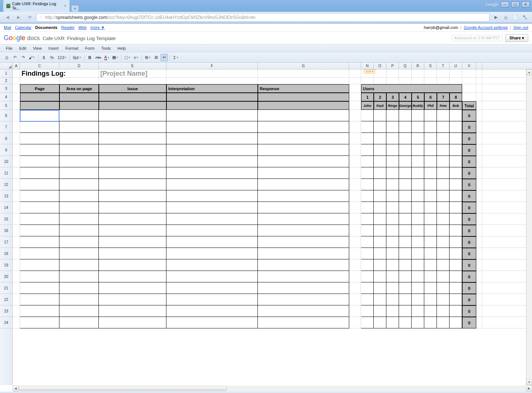  What do you see at coordinates (506, 17) in the screenshot?
I see `print-icon: ⎙` at bounding box center [506, 17].